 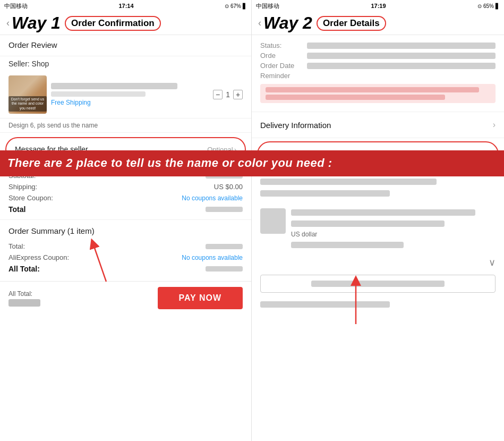 I want to click on right-time: 17:19, so click(x=378, y=6).